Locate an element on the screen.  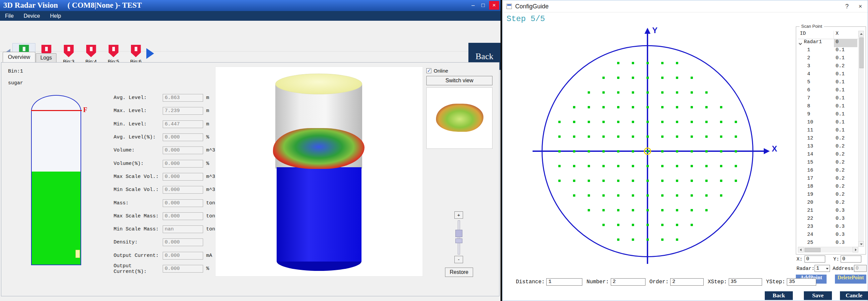
scan-point-row: 70.1 is located at coordinates (828, 99).